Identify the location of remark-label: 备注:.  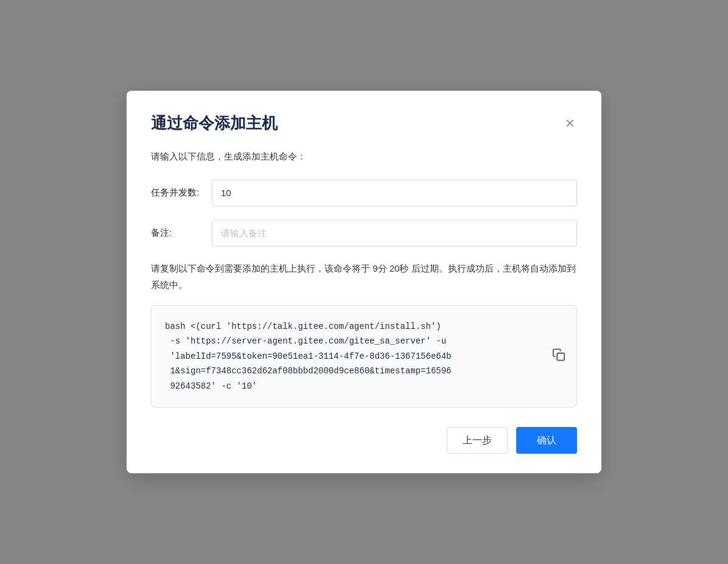
(181, 233).